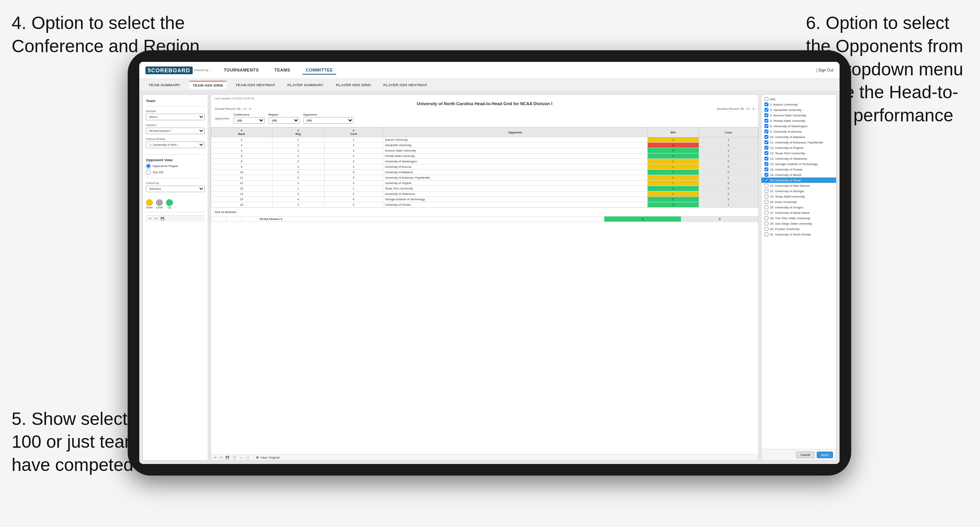 The width and height of the screenshot is (980, 527). Describe the element at coordinates (242, 172) in the screenshot. I see `cell-rank: 10` at that location.